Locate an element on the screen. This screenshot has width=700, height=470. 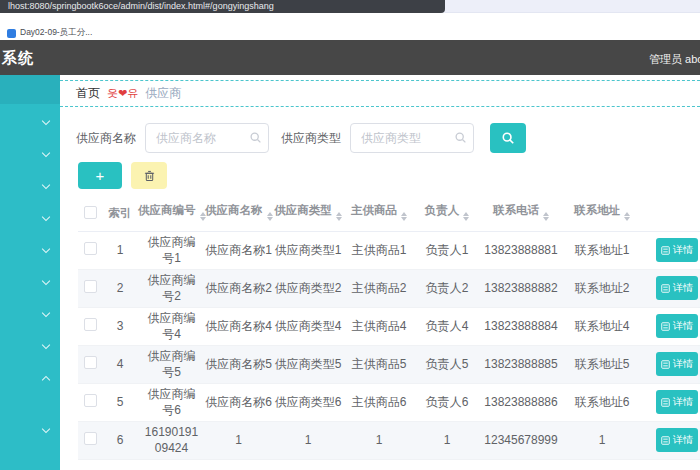
actions-column-header is located at coordinates (671, 214).